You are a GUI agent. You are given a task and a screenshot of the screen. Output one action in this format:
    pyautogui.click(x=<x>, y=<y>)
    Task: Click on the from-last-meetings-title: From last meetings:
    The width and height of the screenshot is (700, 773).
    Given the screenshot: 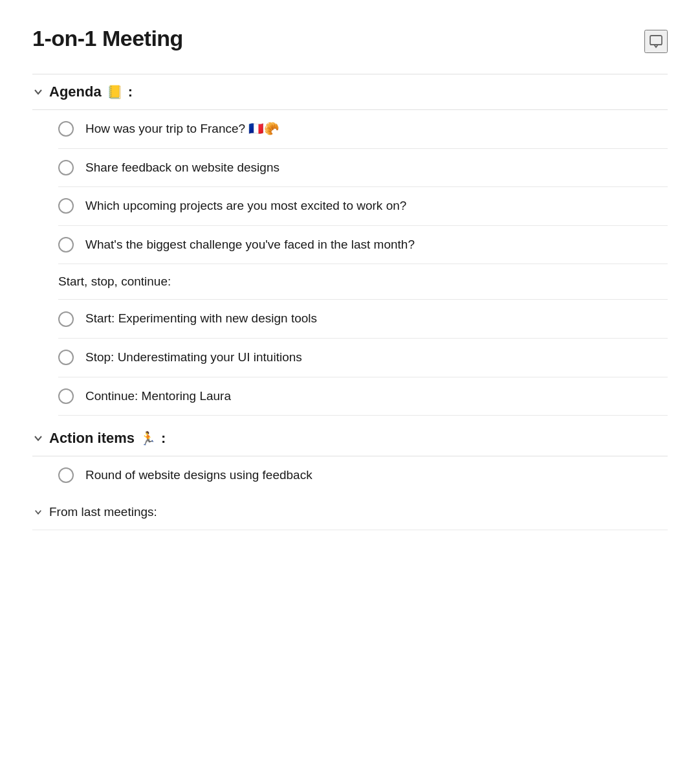 What is the action you would take?
    pyautogui.click(x=104, y=512)
    